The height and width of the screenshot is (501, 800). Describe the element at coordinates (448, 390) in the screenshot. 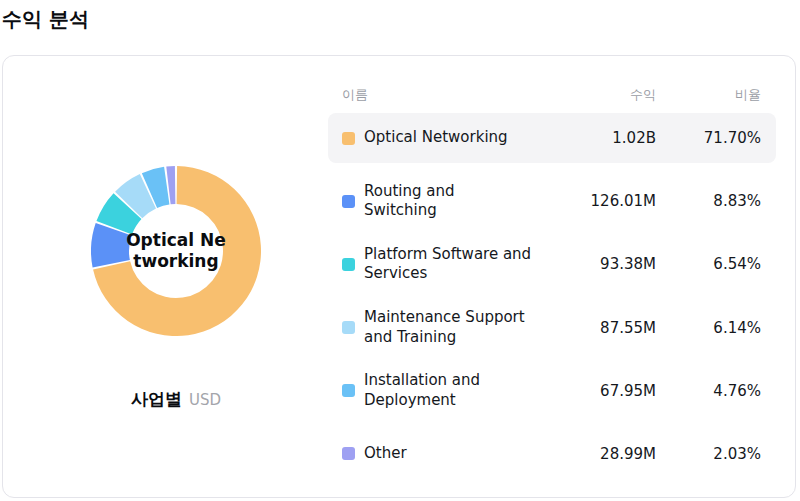

I see `row-name: Installation and Deployment` at that location.